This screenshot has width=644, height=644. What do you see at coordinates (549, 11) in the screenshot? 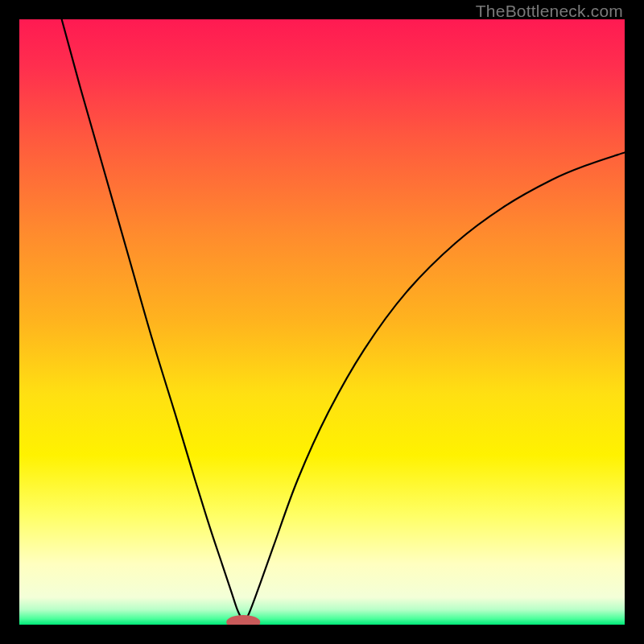
I see `watermark-text: TheBottleneck.com` at bounding box center [549, 11].